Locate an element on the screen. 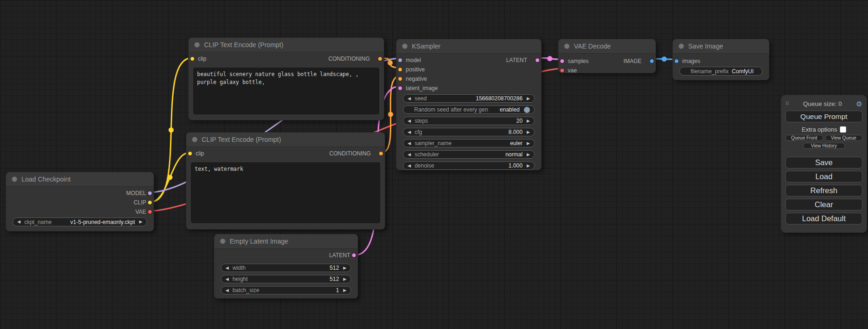 This screenshot has width=868, height=329. widget-ckpt-name: ◀ ckpt_name v1-5-pruned-emaonly.ckpt ▶ is located at coordinates (80, 222).